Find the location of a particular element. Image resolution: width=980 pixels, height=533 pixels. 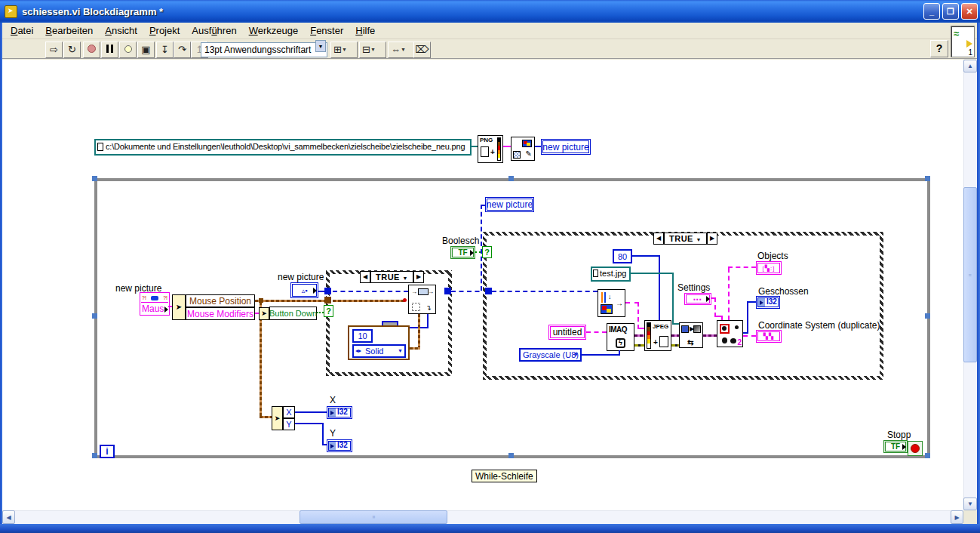

menu-ansicht: Ansicht is located at coordinates (121, 30).